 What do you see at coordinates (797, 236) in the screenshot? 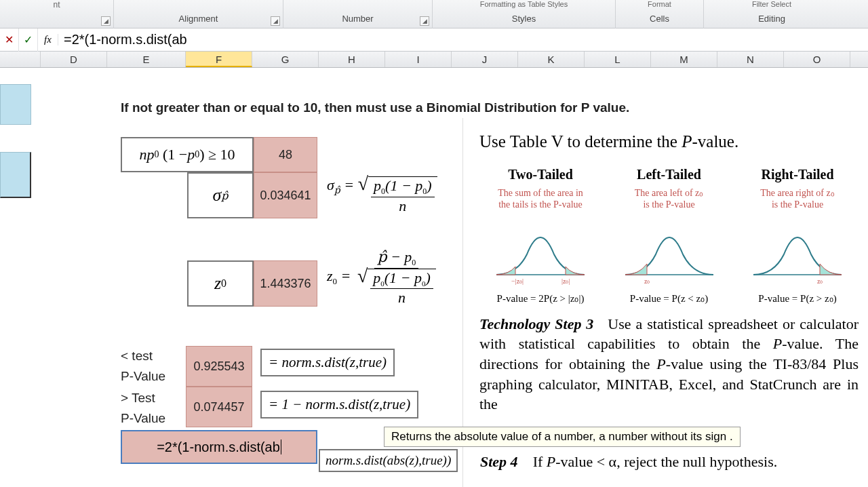
I see `right-tailed-col: Right-Tailed The area right of z₀ is the…` at bounding box center [797, 236].